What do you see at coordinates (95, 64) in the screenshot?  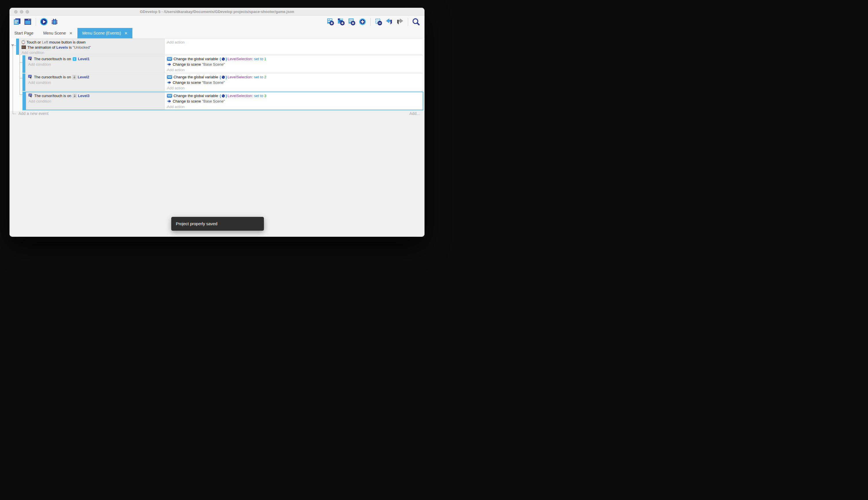 I see `conditions-cell: The cursor/touch is on 1 Level1 Add cond…` at bounding box center [95, 64].